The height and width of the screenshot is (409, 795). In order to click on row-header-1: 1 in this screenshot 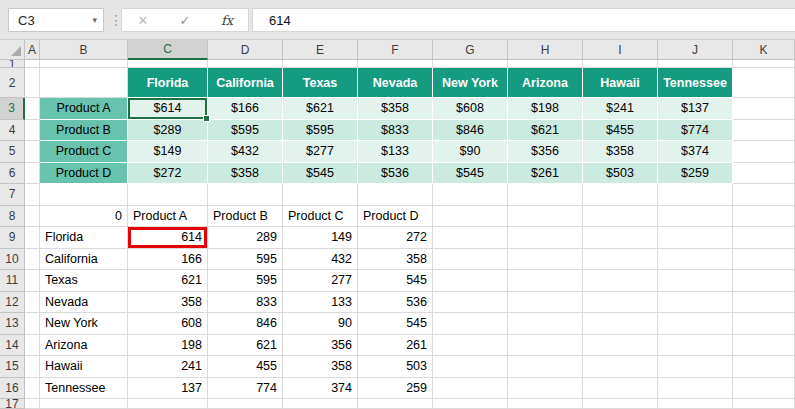, I will do `click(12, 64)`.